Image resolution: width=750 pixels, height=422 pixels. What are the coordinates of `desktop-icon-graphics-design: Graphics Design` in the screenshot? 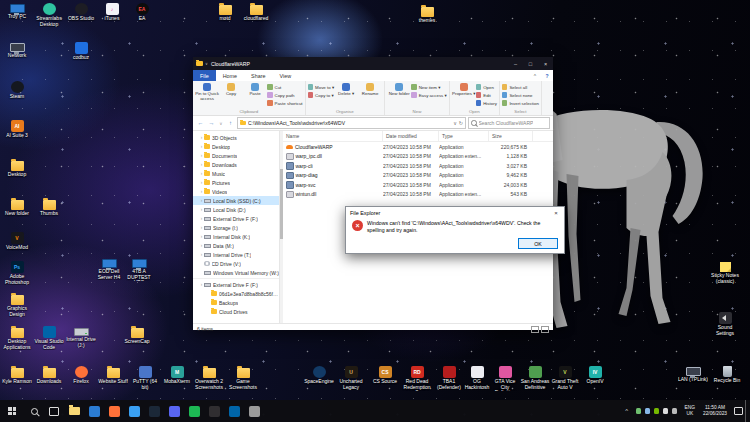 It's located at (17, 305).